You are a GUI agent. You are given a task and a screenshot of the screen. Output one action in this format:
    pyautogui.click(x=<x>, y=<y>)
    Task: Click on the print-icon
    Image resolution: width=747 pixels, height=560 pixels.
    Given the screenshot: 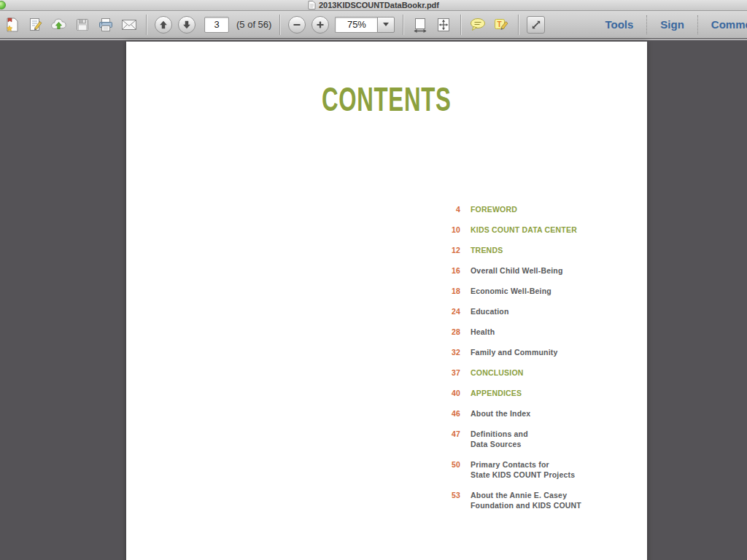 What is the action you would take?
    pyautogui.click(x=106, y=25)
    